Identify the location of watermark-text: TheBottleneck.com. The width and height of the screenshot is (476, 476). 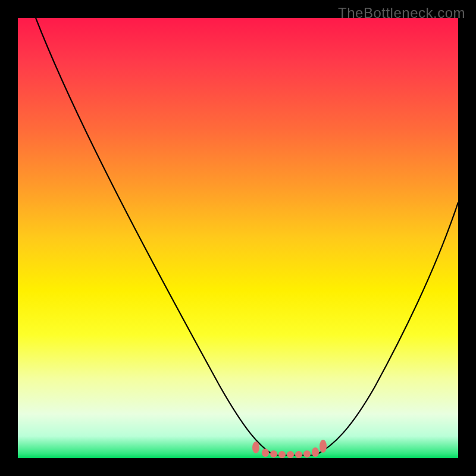
(402, 13).